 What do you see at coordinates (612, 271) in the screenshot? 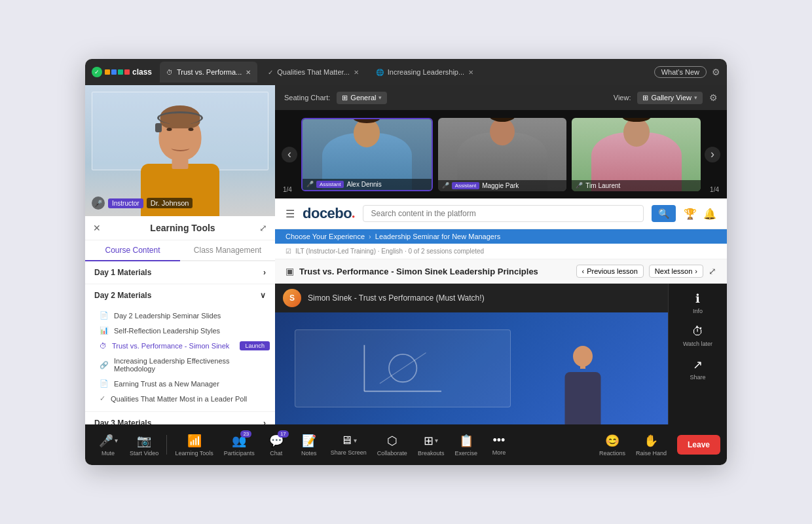
I see `prev-lesson-label: Previous lesson` at bounding box center [612, 271].